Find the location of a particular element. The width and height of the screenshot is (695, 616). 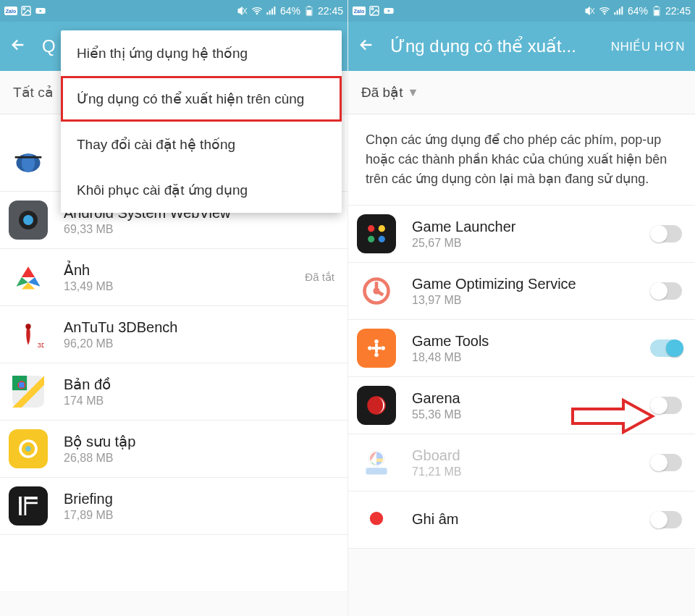

app-size: 13,97 MB is located at coordinates (528, 300).